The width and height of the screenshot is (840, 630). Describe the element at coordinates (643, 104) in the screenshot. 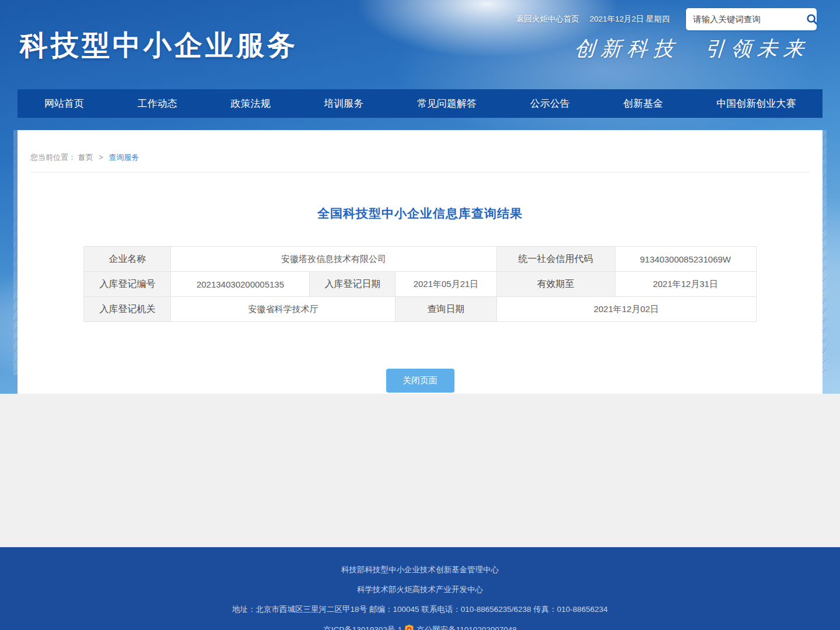

I see `nav-item-innovation-fund: 创新基金` at that location.